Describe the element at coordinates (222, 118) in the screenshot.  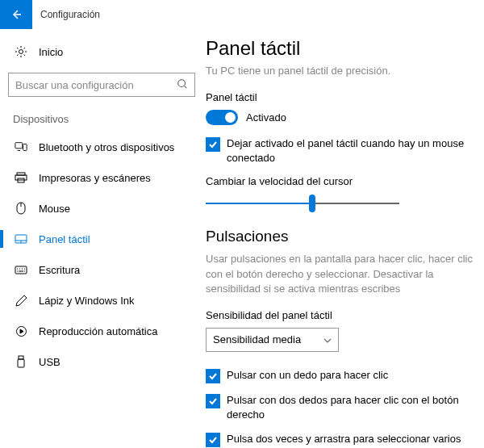
I see `touchpad-toggle` at that location.